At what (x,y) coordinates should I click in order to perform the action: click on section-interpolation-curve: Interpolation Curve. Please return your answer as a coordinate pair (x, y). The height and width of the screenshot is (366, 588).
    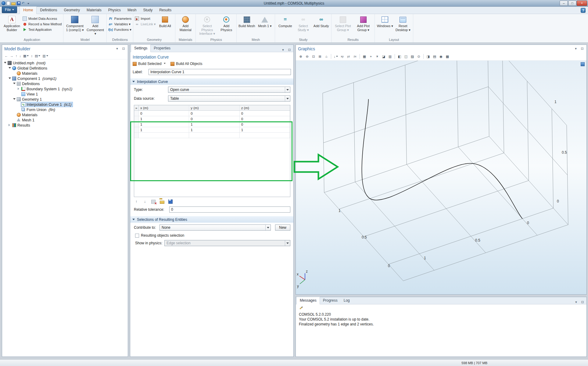
    Looking at the image, I should click on (212, 82).